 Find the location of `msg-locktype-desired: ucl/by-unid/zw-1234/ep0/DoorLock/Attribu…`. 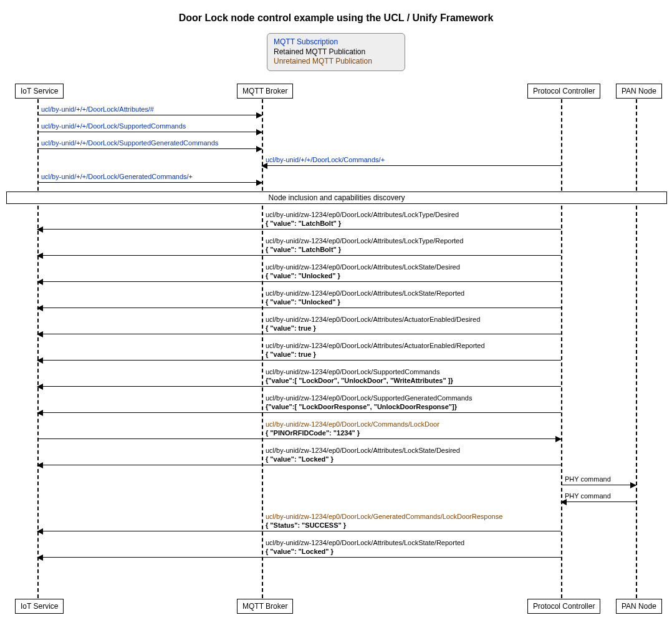

msg-locktype-desired: ucl/by-unid/zw-1234/ep0/DoorLock/Attribu… is located at coordinates (299, 230).